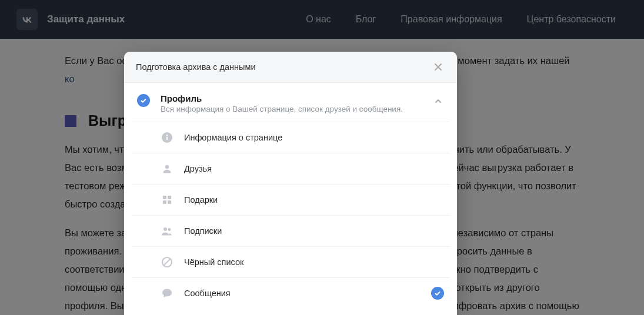  I want to click on option-label: Друзья, so click(198, 169).